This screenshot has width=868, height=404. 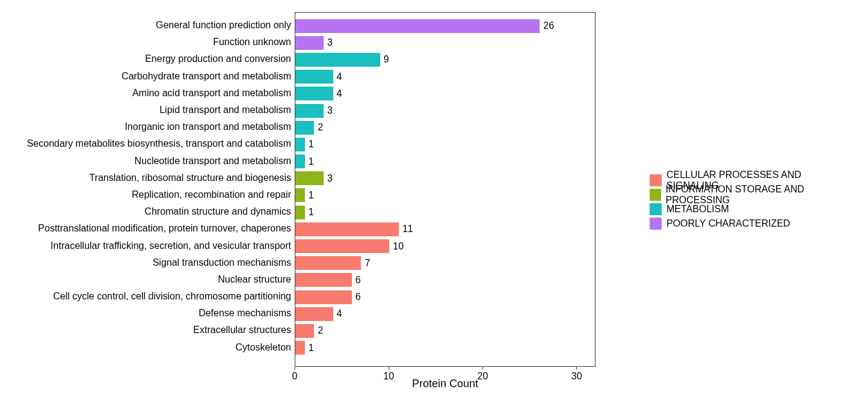 What do you see at coordinates (295, 376) in the screenshot?
I see `x-tick-value: 0` at bounding box center [295, 376].